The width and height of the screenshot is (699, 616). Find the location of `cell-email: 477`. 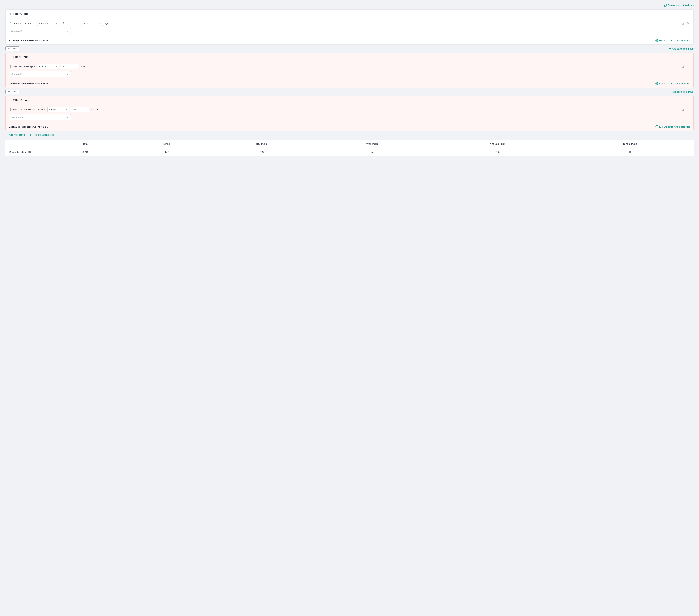

cell-email: 477 is located at coordinates (167, 152).